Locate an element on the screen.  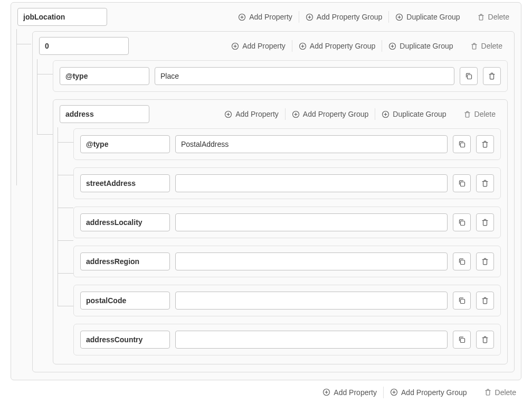
group-key-input-address is located at coordinates (104, 114).